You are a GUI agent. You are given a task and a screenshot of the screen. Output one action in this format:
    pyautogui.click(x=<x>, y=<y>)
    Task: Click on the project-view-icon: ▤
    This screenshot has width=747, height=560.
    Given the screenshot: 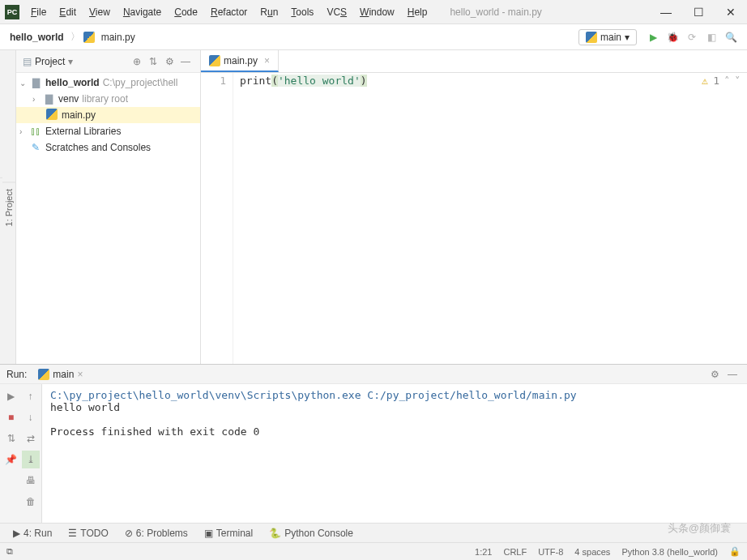 What is the action you would take?
    pyautogui.click(x=28, y=62)
    